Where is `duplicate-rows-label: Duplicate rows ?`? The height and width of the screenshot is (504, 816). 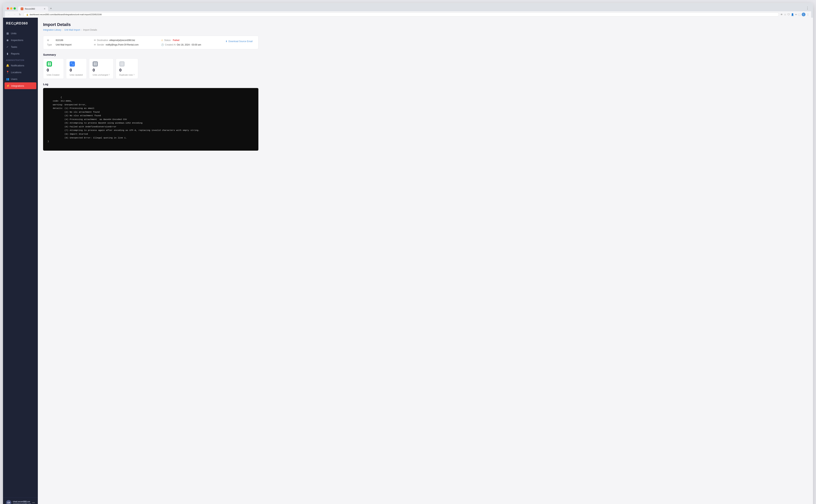
duplicate-rows-label: Duplicate rows ? is located at coordinates (127, 75).